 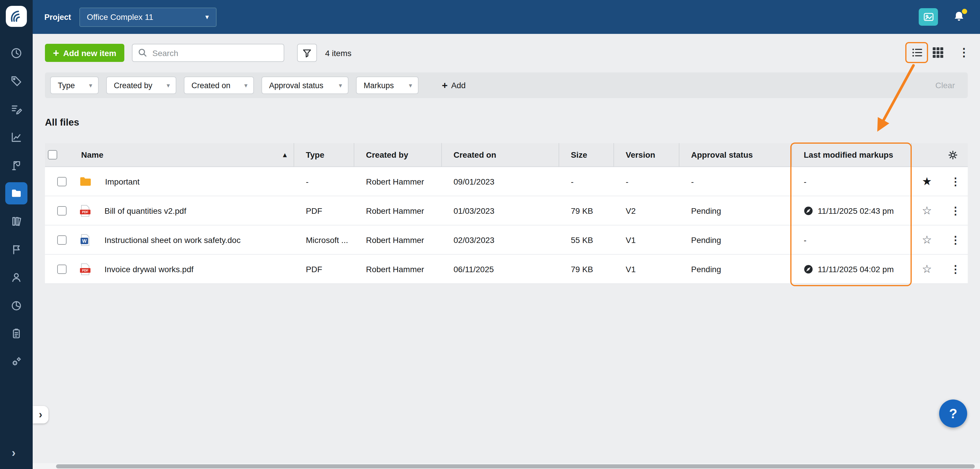 What do you see at coordinates (16, 109) in the screenshot?
I see `sidebar-item-tasks` at bounding box center [16, 109].